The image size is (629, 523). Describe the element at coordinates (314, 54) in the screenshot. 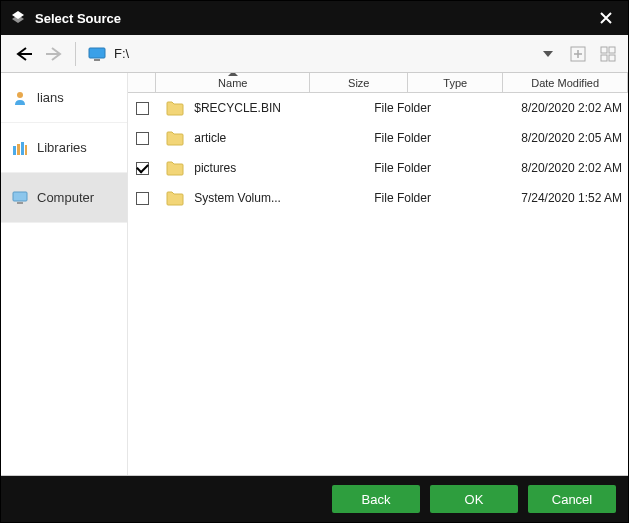

I see `toolbar: F:\` at that location.